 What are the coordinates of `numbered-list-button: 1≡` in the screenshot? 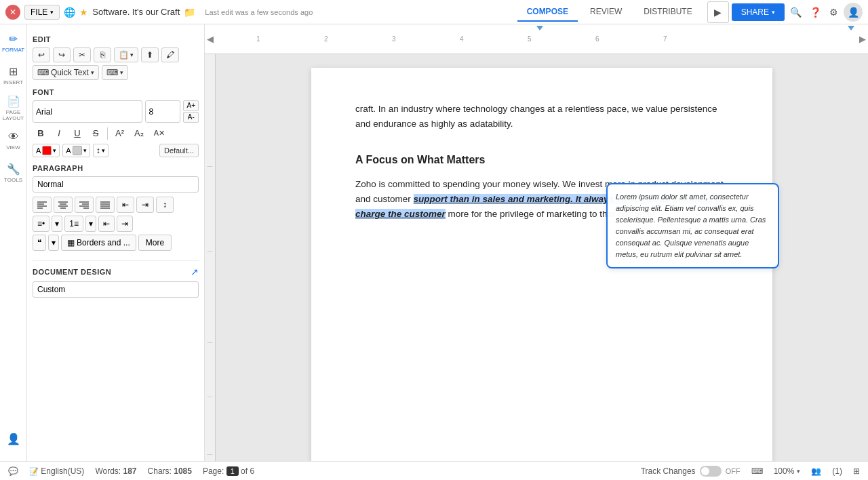 It's located at (74, 224).